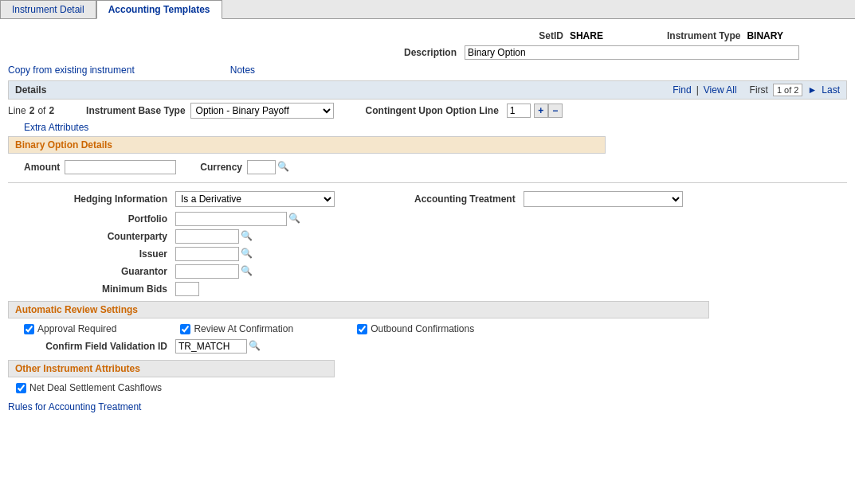  Describe the element at coordinates (120, 167) in the screenshot. I see `amount-input` at that location.